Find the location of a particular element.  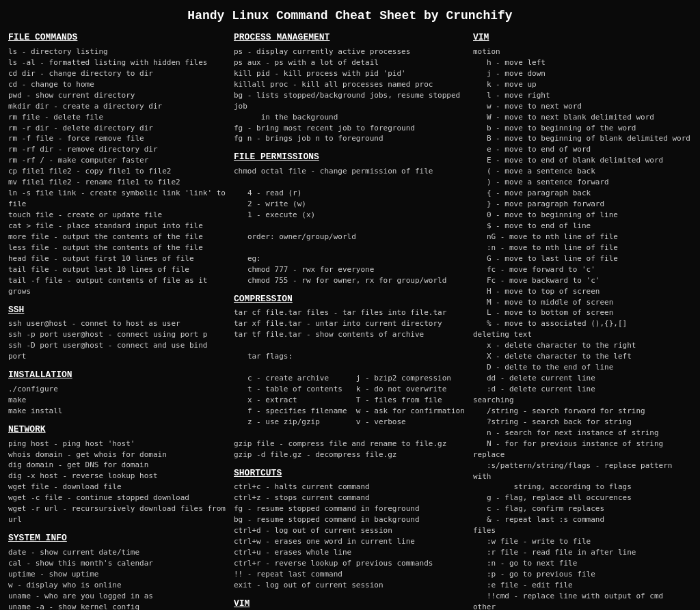

section-title: COMPRESSION is located at coordinates (350, 299).